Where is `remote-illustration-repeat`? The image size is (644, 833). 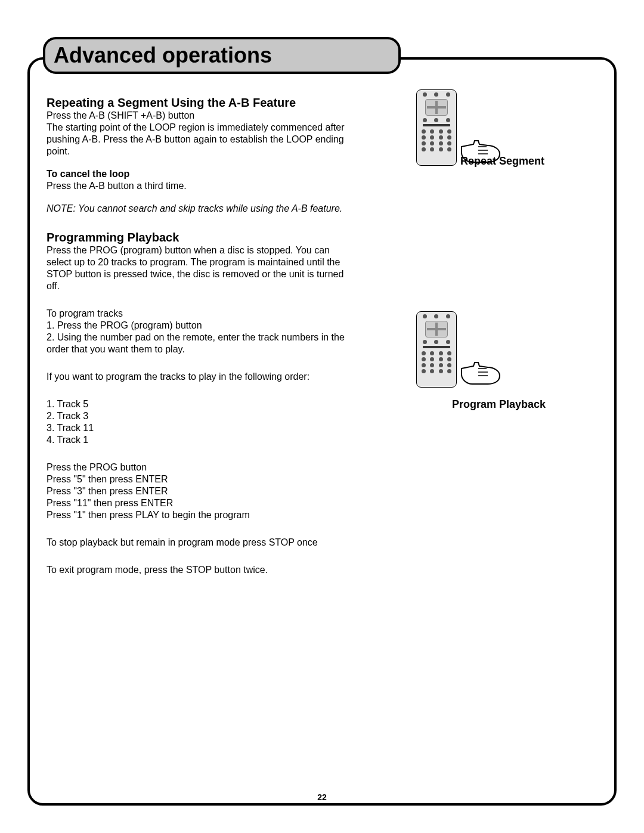
remote-illustration-repeat is located at coordinates (459, 128).